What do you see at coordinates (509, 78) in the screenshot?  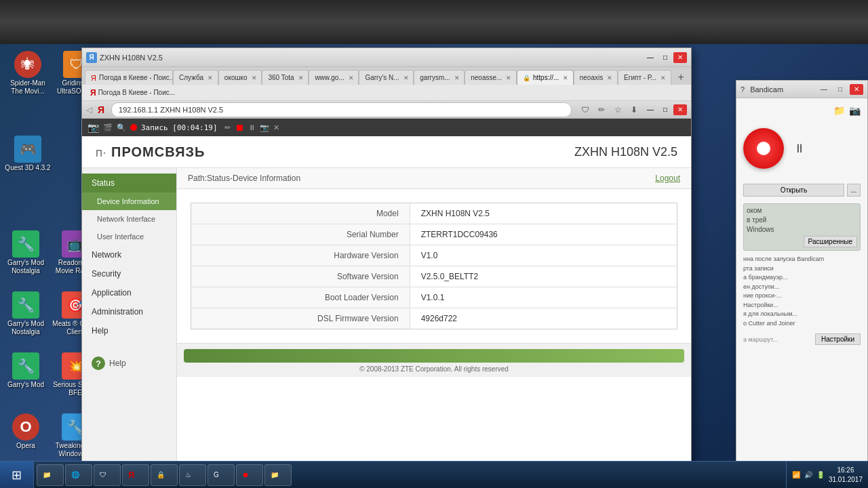 I see `tab-close-7: ✕` at bounding box center [509, 78].